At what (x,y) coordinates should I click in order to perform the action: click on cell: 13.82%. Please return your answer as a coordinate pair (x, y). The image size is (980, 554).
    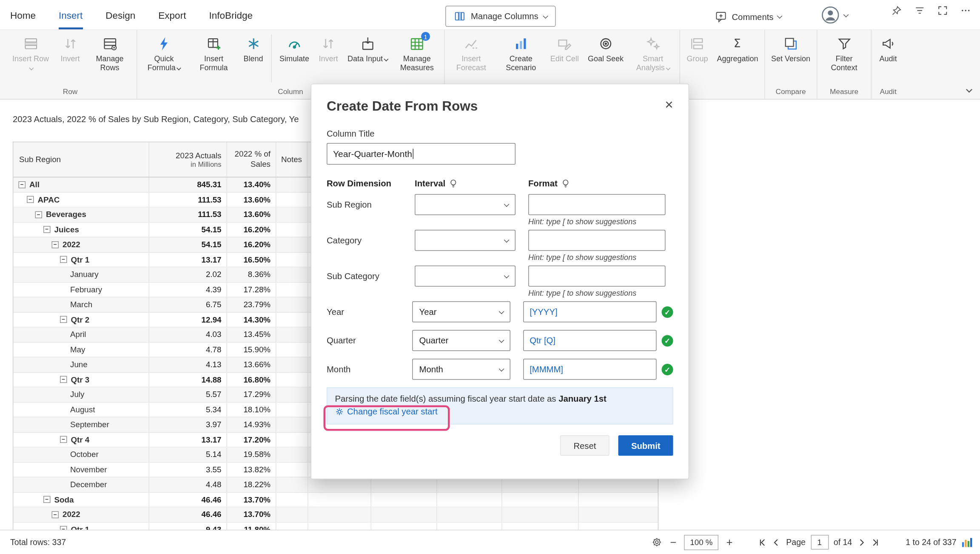
    Looking at the image, I should click on (252, 470).